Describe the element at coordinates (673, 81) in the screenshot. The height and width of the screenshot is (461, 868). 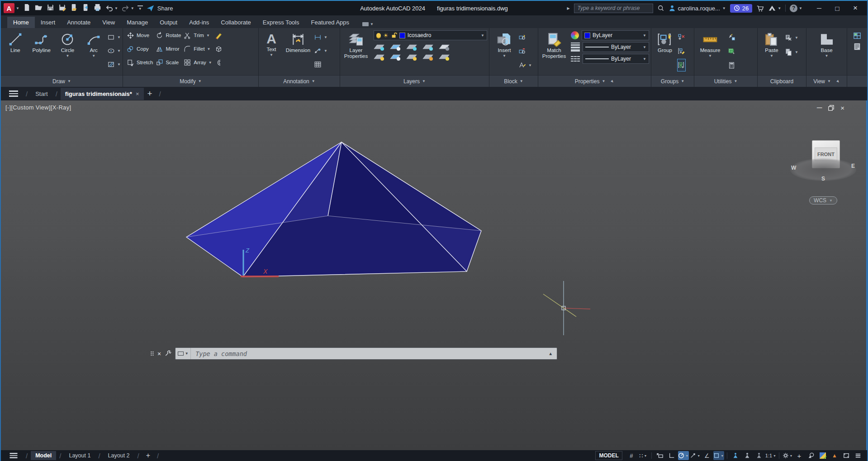
I see `panel-label-groups: Groups▼` at that location.